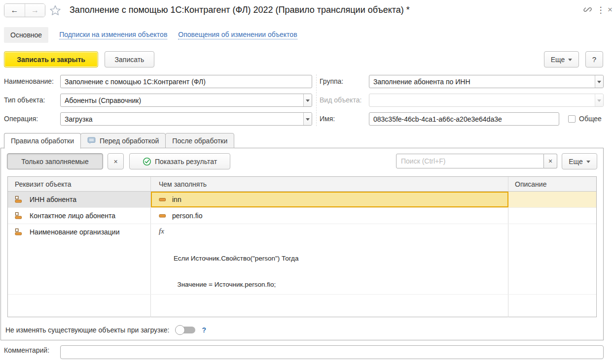  Describe the element at coordinates (79, 184) in the screenshot. I see `header-attribute: Реквизит объекта` at that location.